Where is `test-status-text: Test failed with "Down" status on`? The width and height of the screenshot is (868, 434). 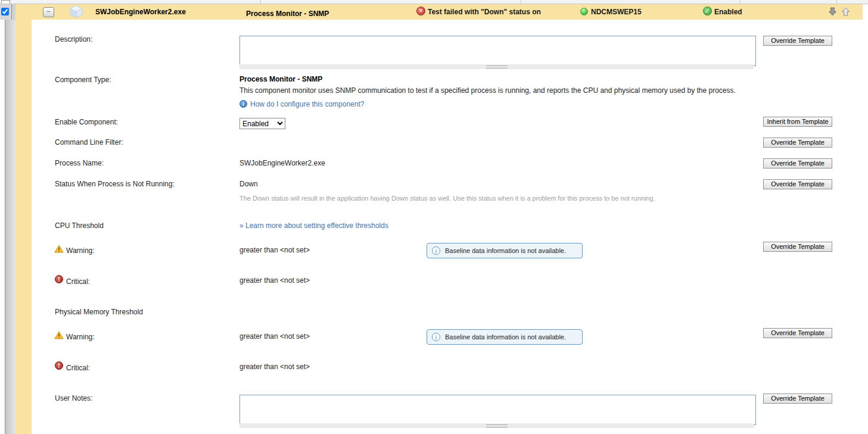
test-status-text: Test failed with "Down" status on is located at coordinates (484, 12).